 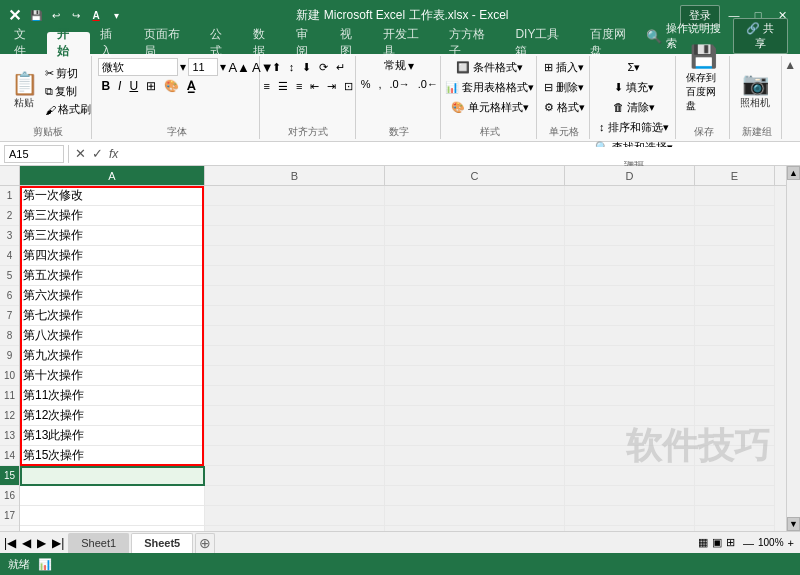 What do you see at coordinates (295, 196) in the screenshot?
I see `cell-B1` at bounding box center [295, 196].